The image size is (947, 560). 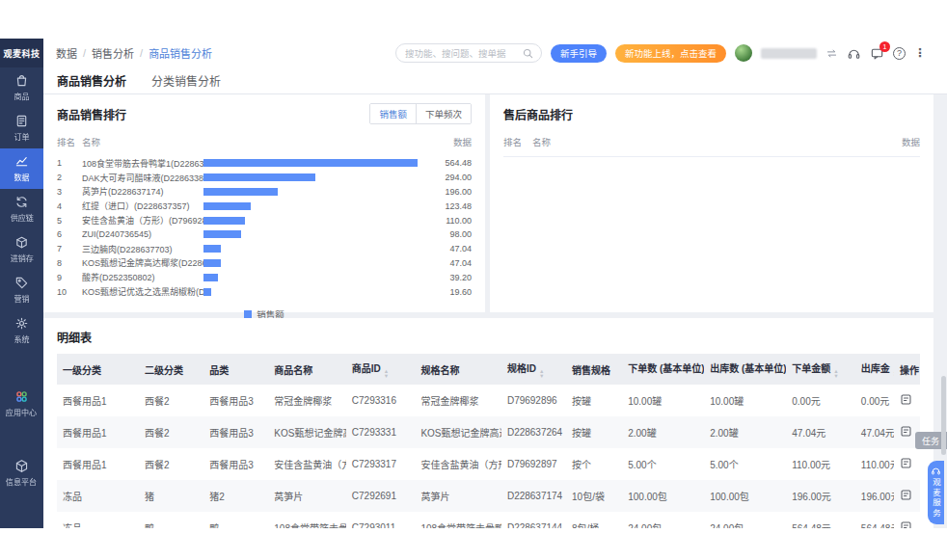 What do you see at coordinates (899, 54) in the screenshot?
I see `help-icon: ?` at bounding box center [899, 54].